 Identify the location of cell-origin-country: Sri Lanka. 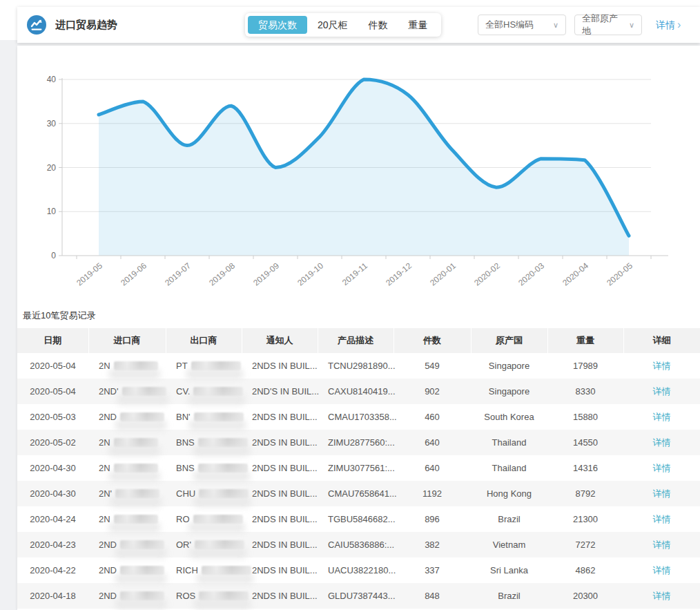
(509, 571).